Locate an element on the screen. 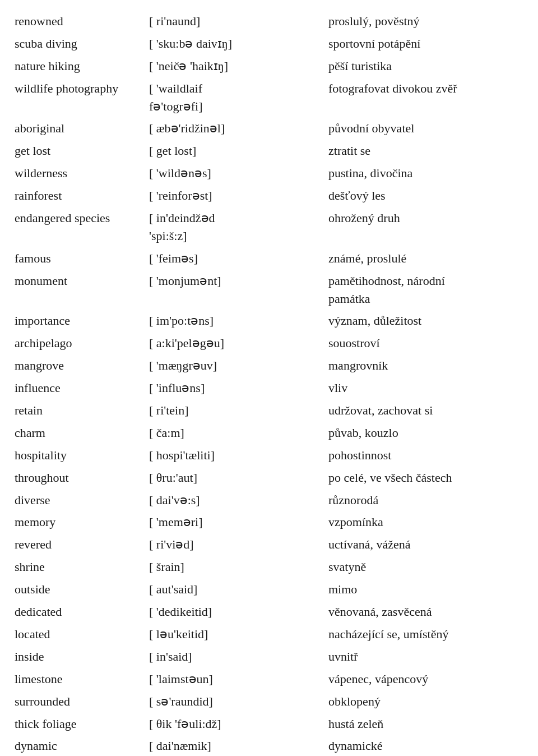  table-row: monument[ 'monjumǝnt]pamětihodnost, náro… is located at coordinates (269, 290).